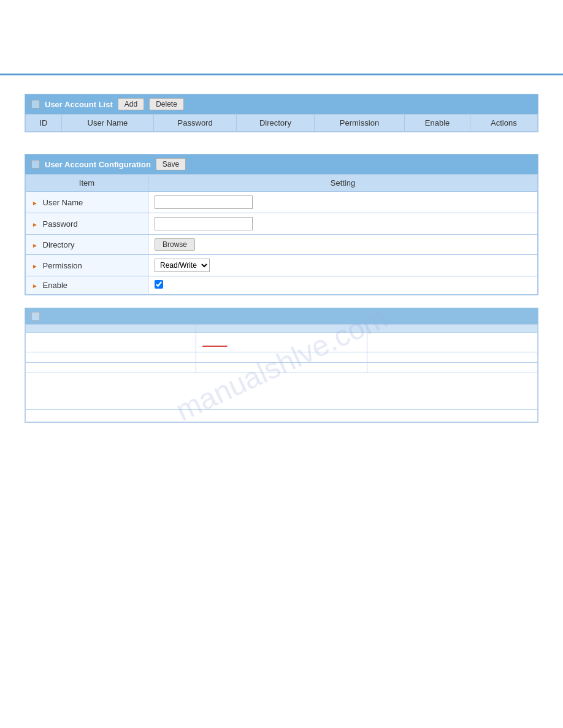 The width and height of the screenshot is (563, 728). What do you see at coordinates (282, 123) in the screenshot?
I see `user-account-table: ID User Name Password Directory Permissi…` at bounding box center [282, 123].